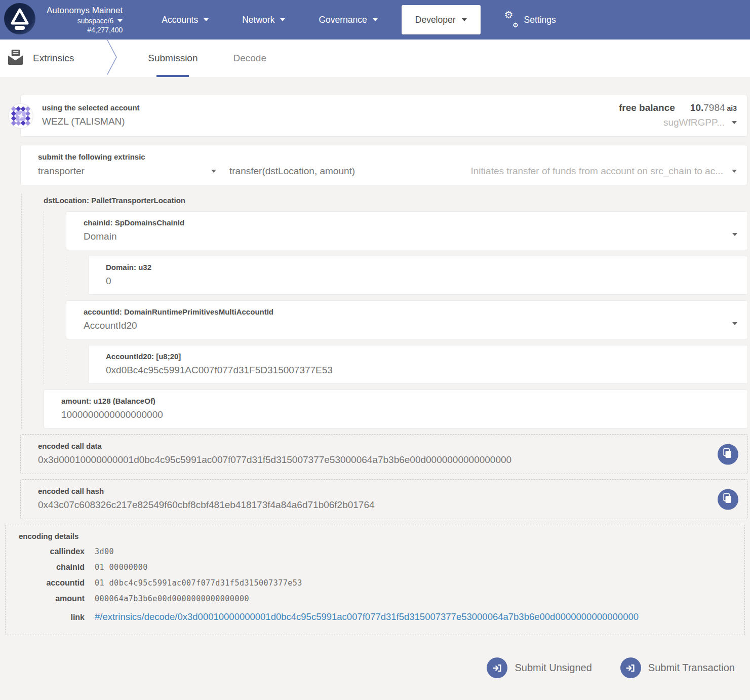 Image resolution: width=750 pixels, height=700 pixels. I want to click on method-select-value: transfer(dstLocation, amount), so click(292, 171).